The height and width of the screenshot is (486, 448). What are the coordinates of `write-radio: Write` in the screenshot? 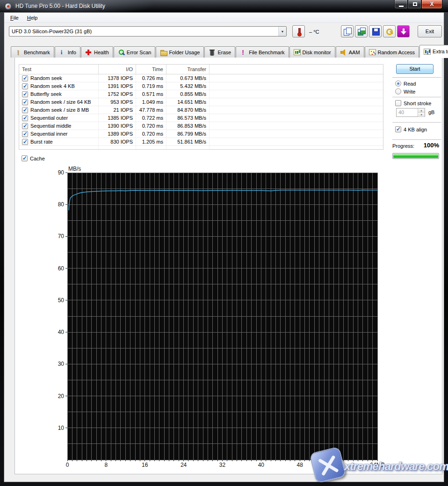 It's located at (405, 92).